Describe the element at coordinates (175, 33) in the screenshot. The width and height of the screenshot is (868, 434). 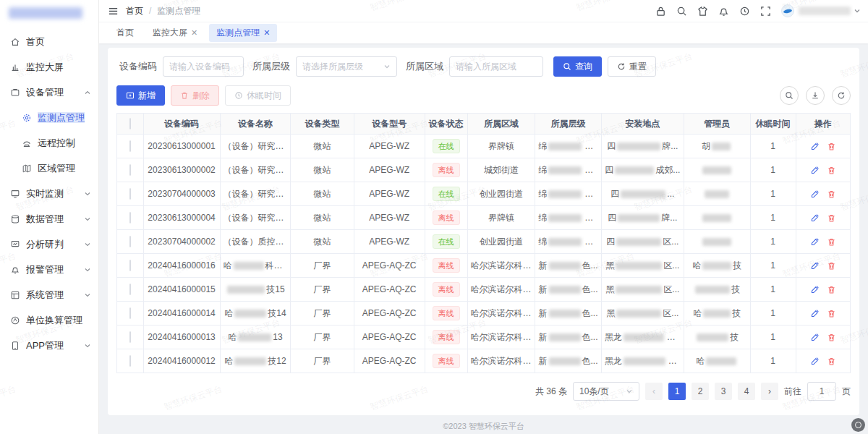
I see `tab-monitor-screen: 监控大屏✕` at that location.